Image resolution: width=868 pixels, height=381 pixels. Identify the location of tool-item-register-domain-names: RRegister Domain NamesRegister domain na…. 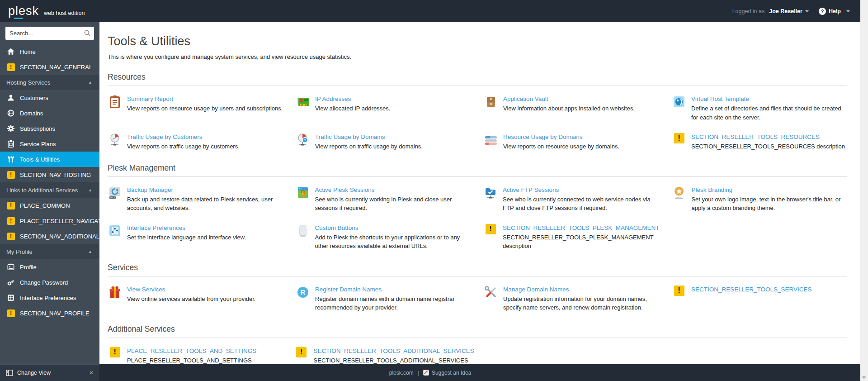
(383, 299).